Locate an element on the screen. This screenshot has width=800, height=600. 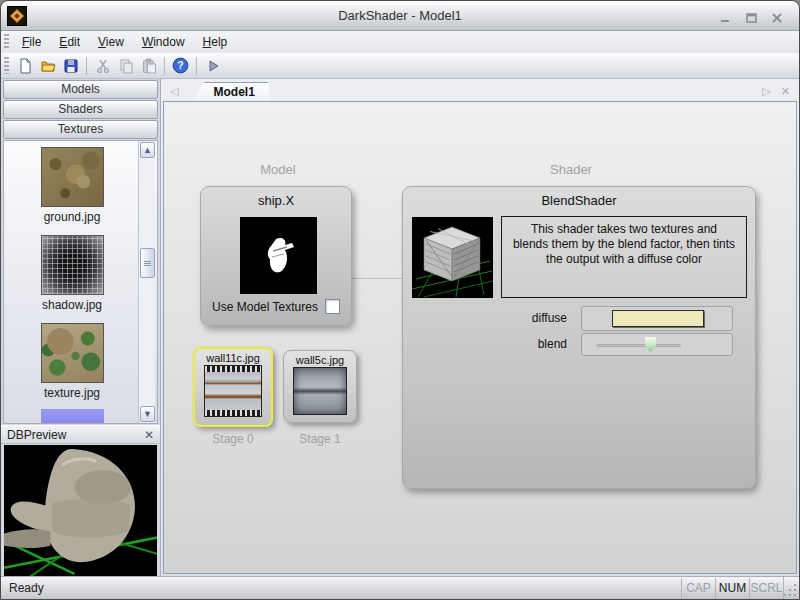
texture-item-shadow is located at coordinates (72, 265).